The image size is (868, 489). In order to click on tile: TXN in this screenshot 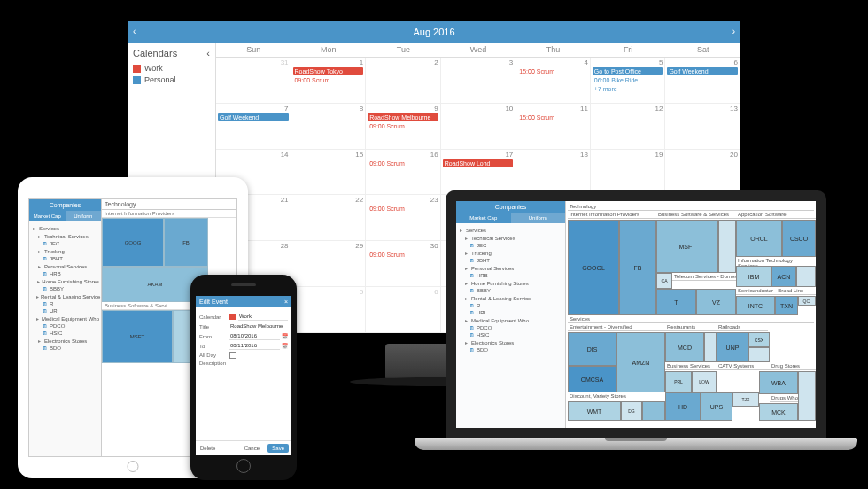, I will do `click(787, 306)`.